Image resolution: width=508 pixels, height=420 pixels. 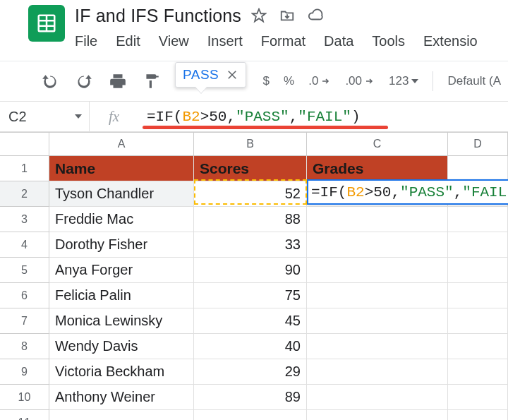 I want to click on increase-decimal-button: .00, so click(x=360, y=81).